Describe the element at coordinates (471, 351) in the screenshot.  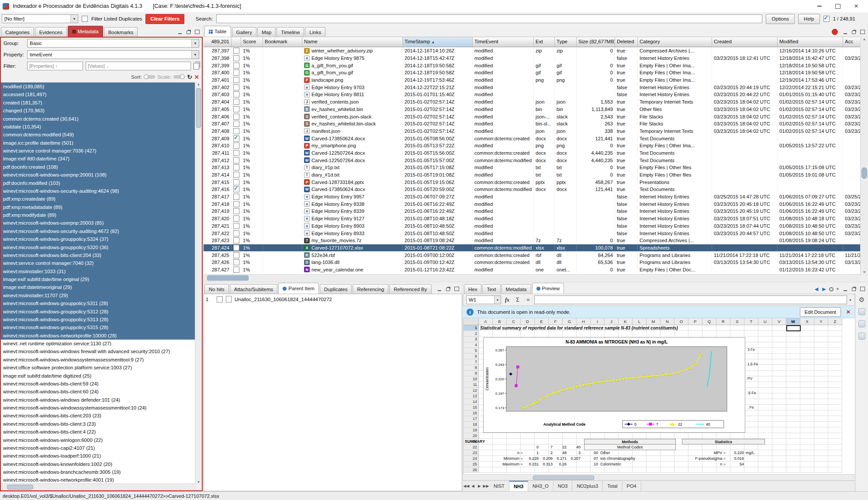
I see `sheet-row-5: 5` at that location.